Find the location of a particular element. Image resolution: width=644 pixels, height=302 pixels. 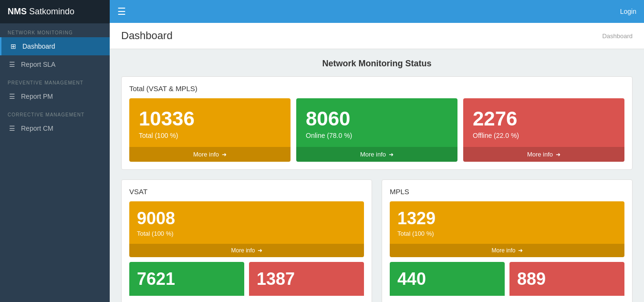

mpls-online-number: 440 is located at coordinates (447, 279).